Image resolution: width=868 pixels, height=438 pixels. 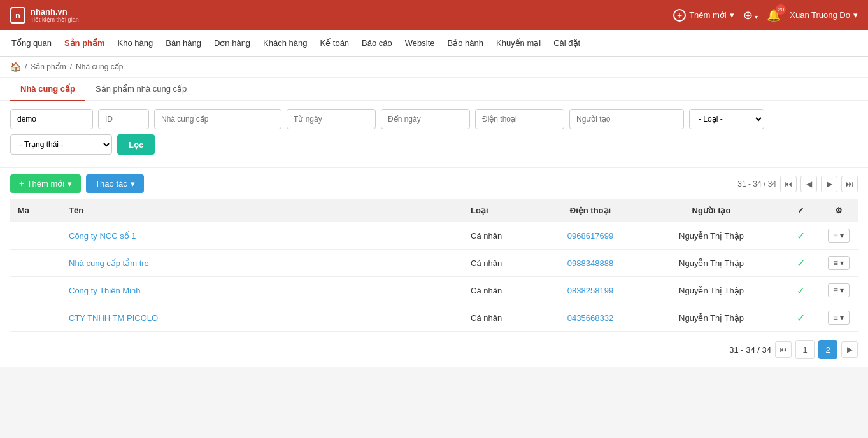 What do you see at coordinates (52, 119) in the screenshot?
I see `search-input` at bounding box center [52, 119].